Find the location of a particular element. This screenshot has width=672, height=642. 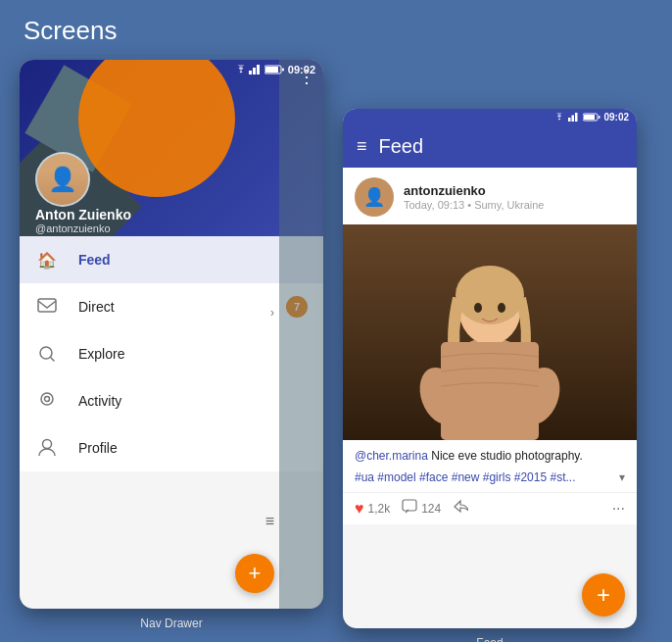

nav-item-explore: Explore is located at coordinates (171, 354).